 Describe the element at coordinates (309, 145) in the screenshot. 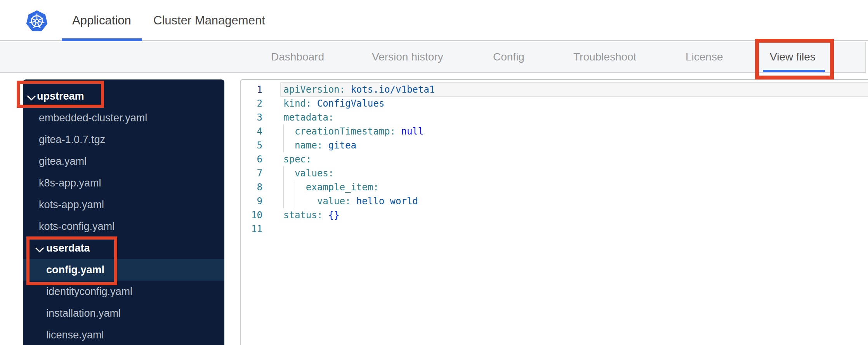

I see `code-token: name:` at that location.